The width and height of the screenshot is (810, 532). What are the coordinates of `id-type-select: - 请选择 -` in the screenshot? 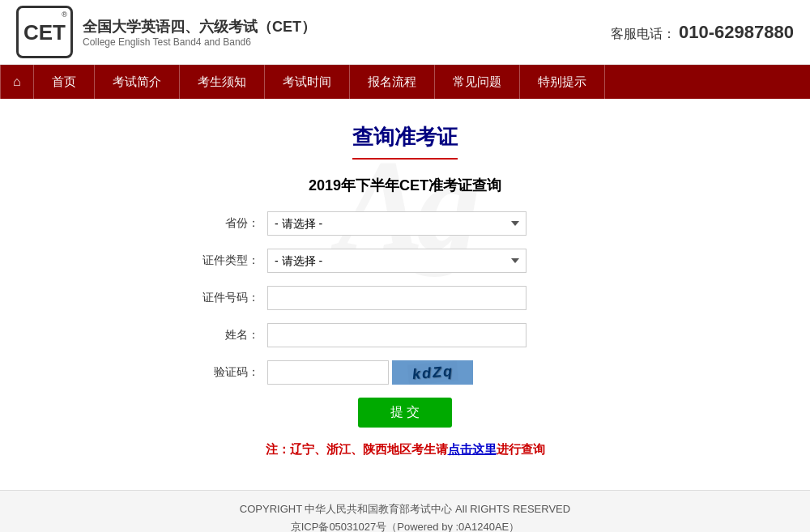 It's located at (397, 261).